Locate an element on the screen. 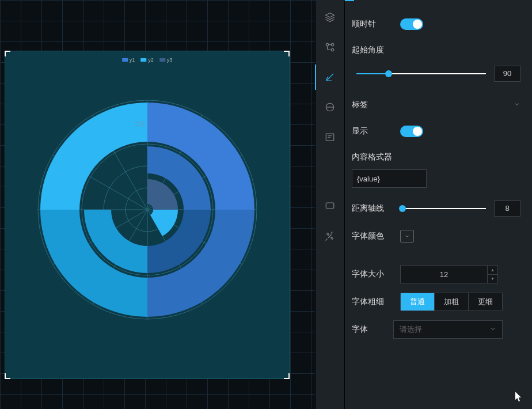  prop-font-color: 字体颜色 is located at coordinates (436, 236).